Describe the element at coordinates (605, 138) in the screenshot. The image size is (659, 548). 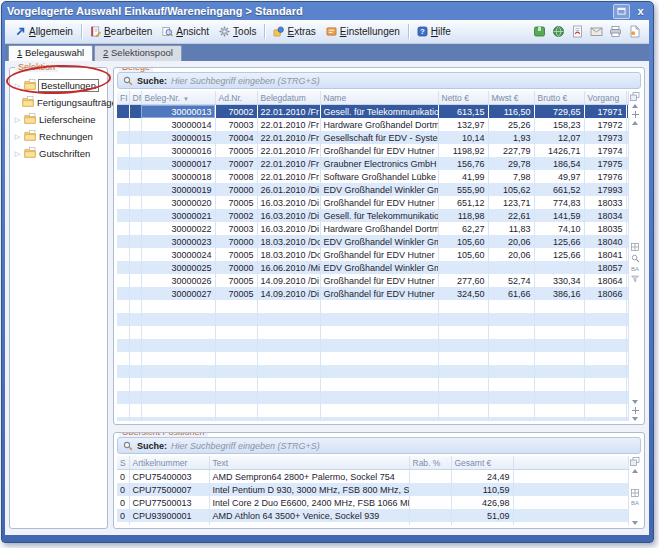
I see `cell-vorgang: 17973` at that location.